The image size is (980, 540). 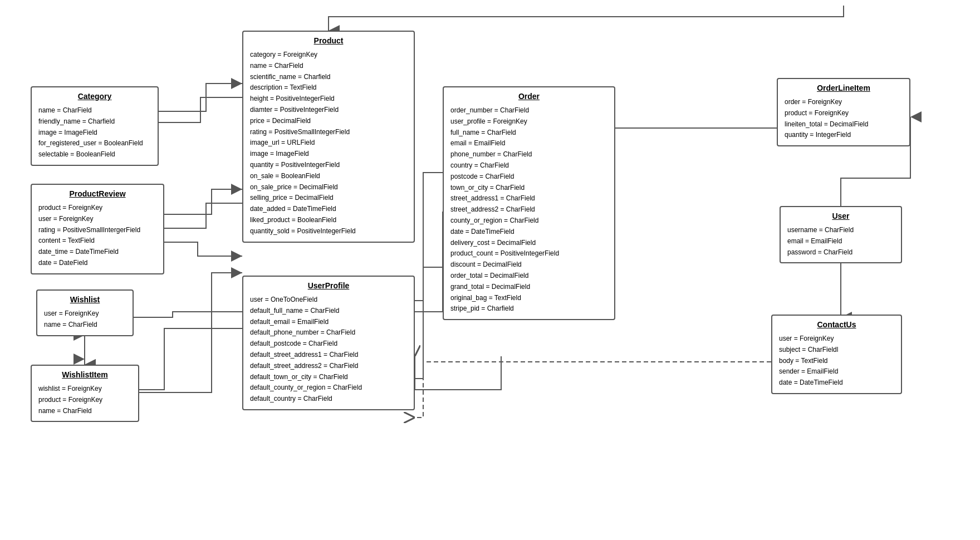 What do you see at coordinates (85, 313) in the screenshot?
I see `entity-wishlist: Wishlist user = ForeignKey name = CharFi…` at bounding box center [85, 313].